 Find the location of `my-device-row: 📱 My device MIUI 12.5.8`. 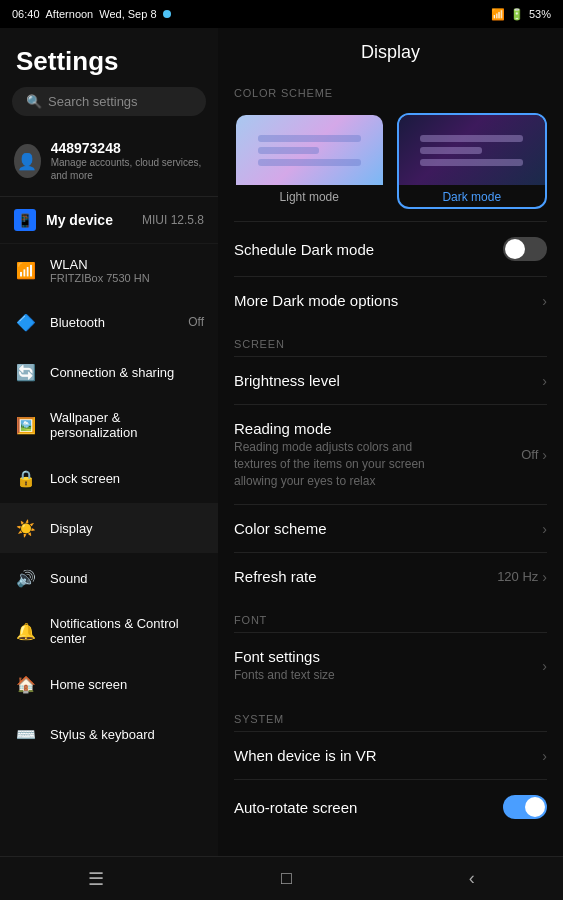

my-device-row: 📱 My device MIUI 12.5.8 is located at coordinates (109, 220).